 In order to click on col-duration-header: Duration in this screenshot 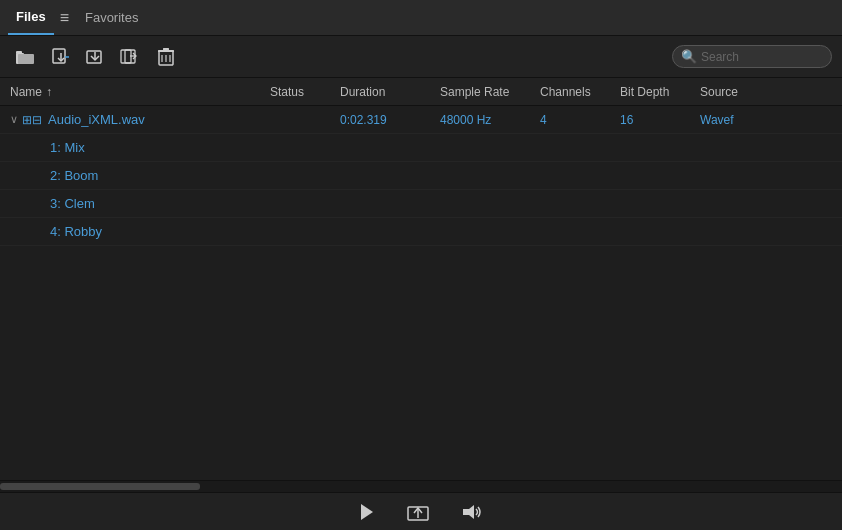, I will do `click(385, 92)`.